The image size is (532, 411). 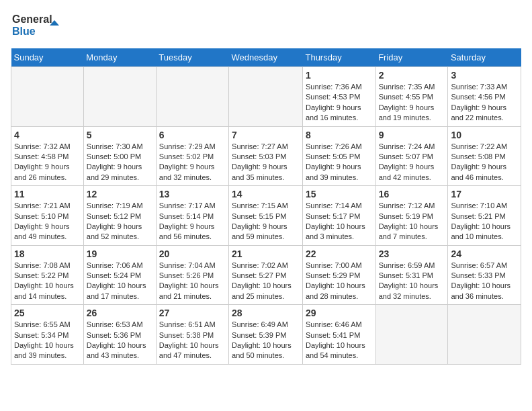 What do you see at coordinates (120, 334) in the screenshot?
I see `calendar-cell: 26Sunrise: 6:53 AM Sunset: 5:36 PM Dayli…` at bounding box center [120, 334].